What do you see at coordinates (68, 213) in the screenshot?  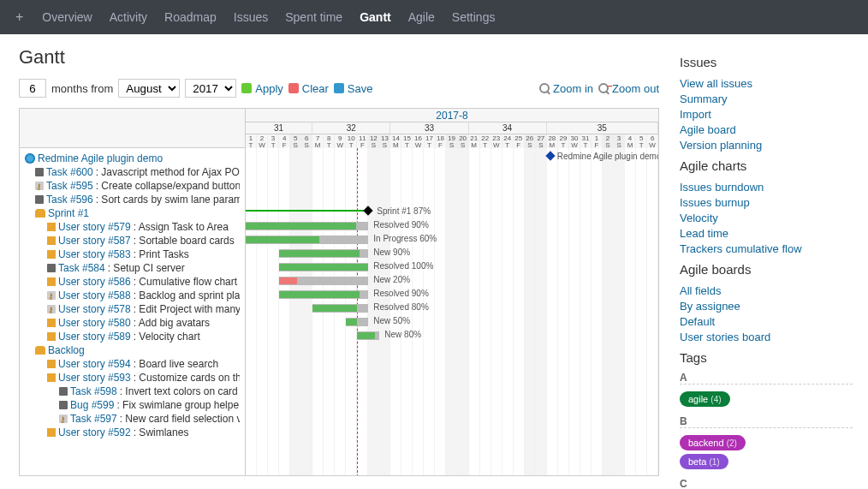 I see `tree-link: Sprint #1` at bounding box center [68, 213].